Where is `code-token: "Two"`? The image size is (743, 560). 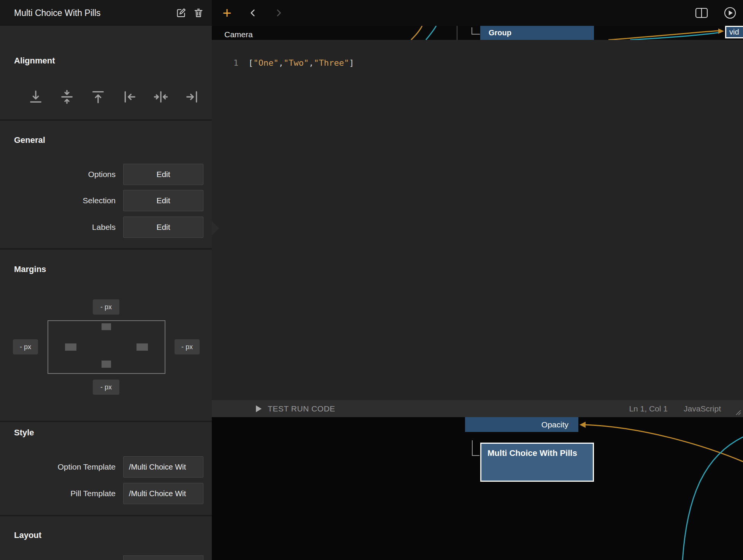
code-token: "Two" is located at coordinates (296, 63).